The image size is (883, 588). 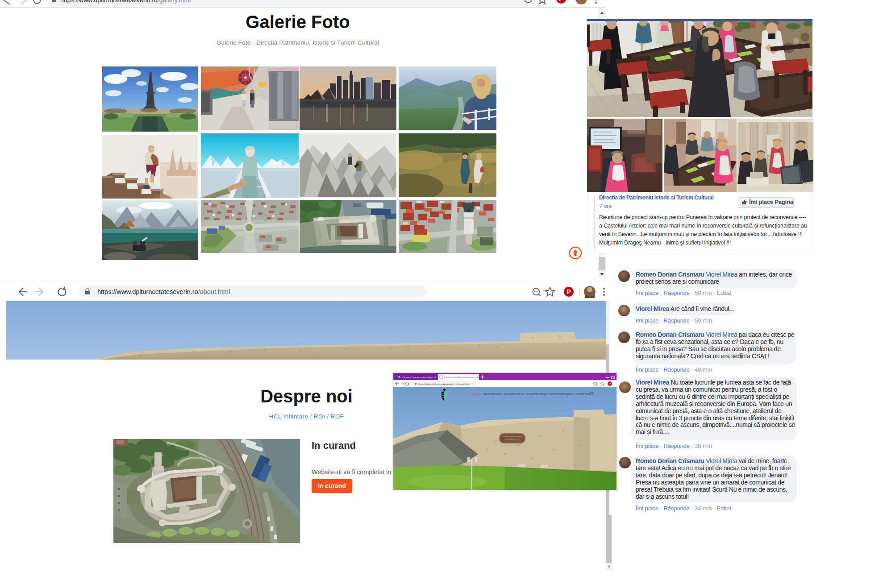 I want to click on svg-text: ORGANIZARE, so click(x=492, y=394).